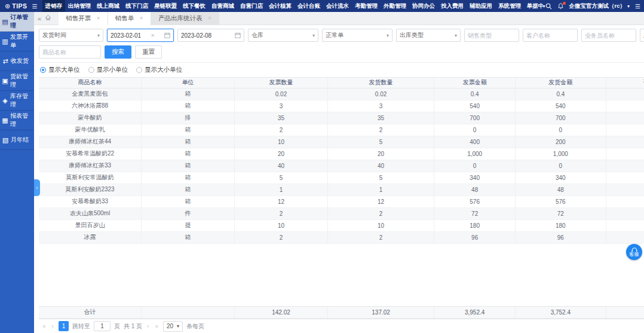  What do you see at coordinates (194, 6) in the screenshot?
I see `topnav-item: 线下餐饮` at bounding box center [194, 6].